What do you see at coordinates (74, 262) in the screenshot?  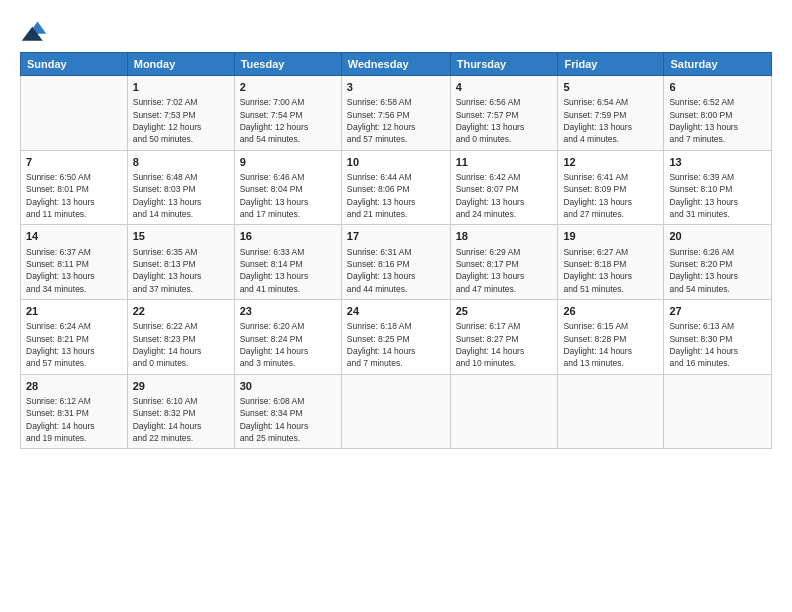 I see `cell-3-1: 14Sunrise: 6:37 AMSunset: 8:11 PMDayligh…` at bounding box center [74, 262].